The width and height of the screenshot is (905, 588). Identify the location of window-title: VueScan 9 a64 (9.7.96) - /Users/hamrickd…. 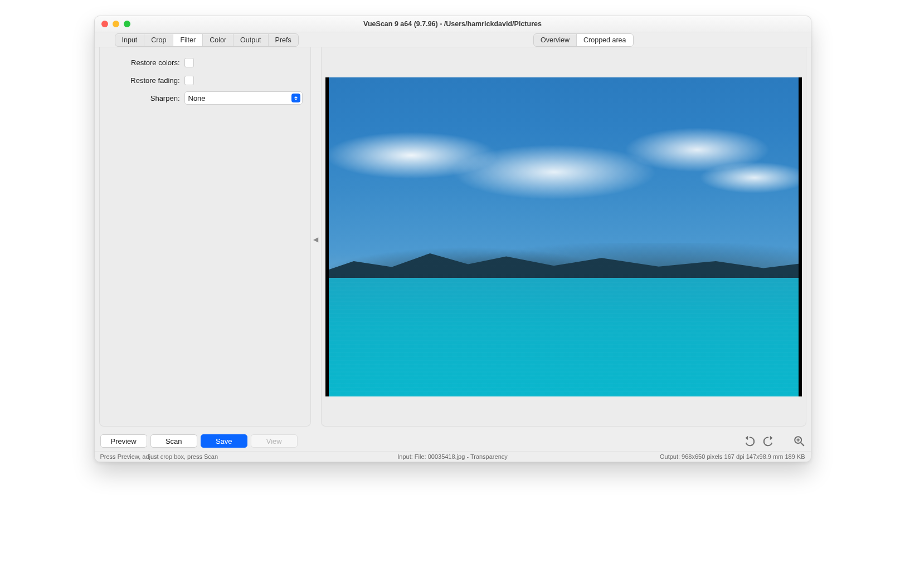
(452, 24).